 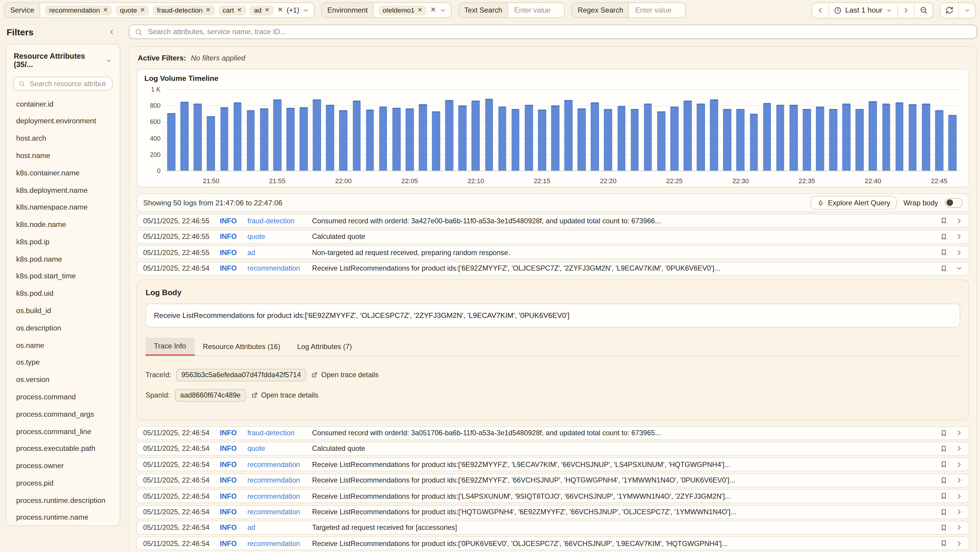 What do you see at coordinates (63, 190) in the screenshot?
I see `attribute-item: k8s.deployment.name` at bounding box center [63, 190].